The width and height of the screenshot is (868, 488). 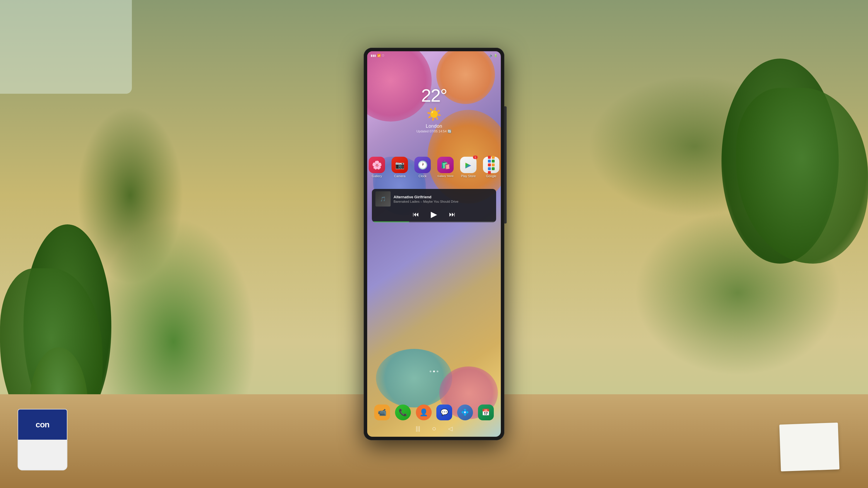 I want to click on music-prev-button: ⏮, so click(x=416, y=214).